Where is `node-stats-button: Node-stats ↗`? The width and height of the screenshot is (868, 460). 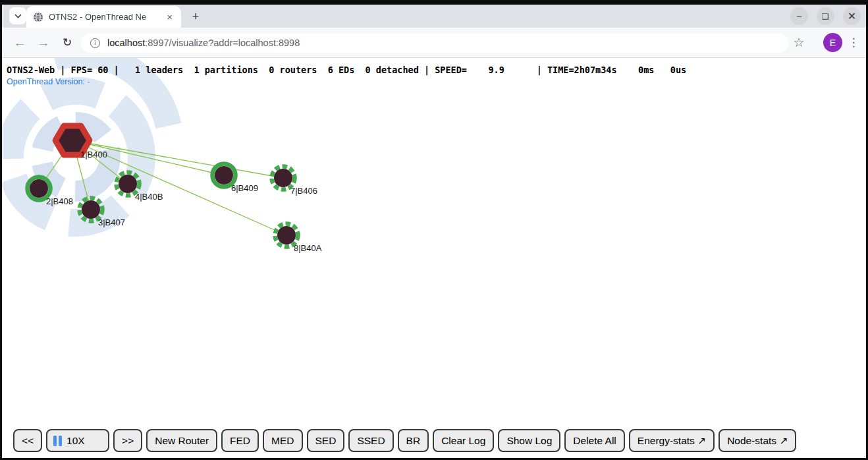
node-stats-button: Node-stats ↗ is located at coordinates (757, 440).